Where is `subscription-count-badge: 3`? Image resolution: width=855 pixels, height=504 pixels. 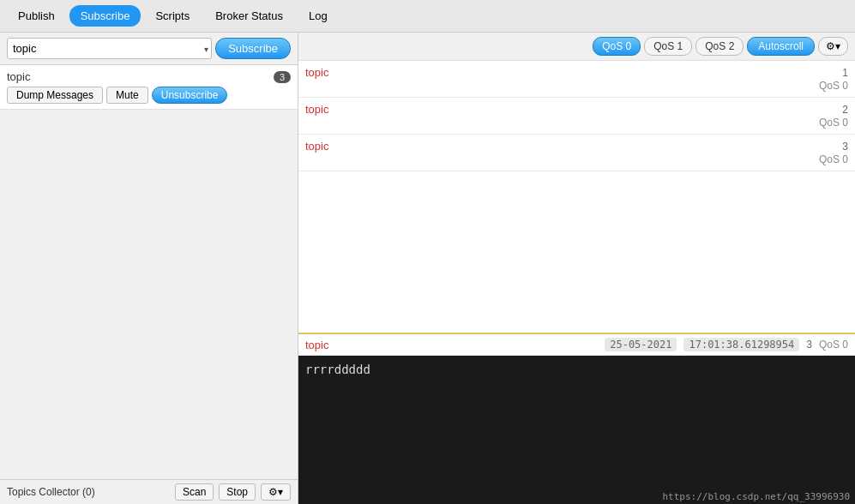 subscription-count-badge: 3 is located at coordinates (282, 77).